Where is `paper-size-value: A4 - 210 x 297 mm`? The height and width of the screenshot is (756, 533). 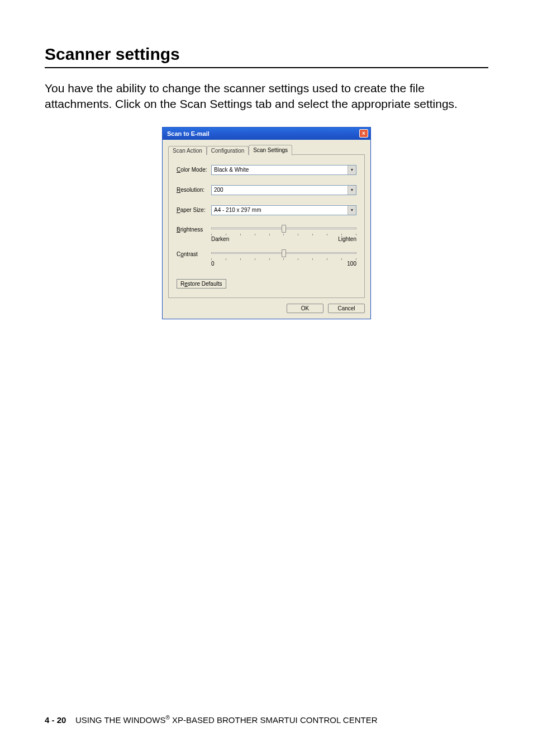
paper-size-value: A4 - 210 x 297 mm is located at coordinates (237, 210).